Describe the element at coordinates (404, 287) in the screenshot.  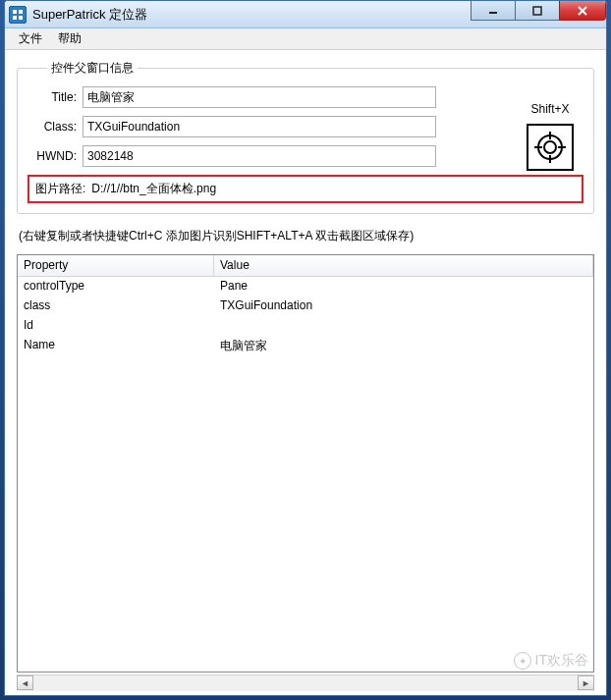
I see `cell-value: Pane` at that location.